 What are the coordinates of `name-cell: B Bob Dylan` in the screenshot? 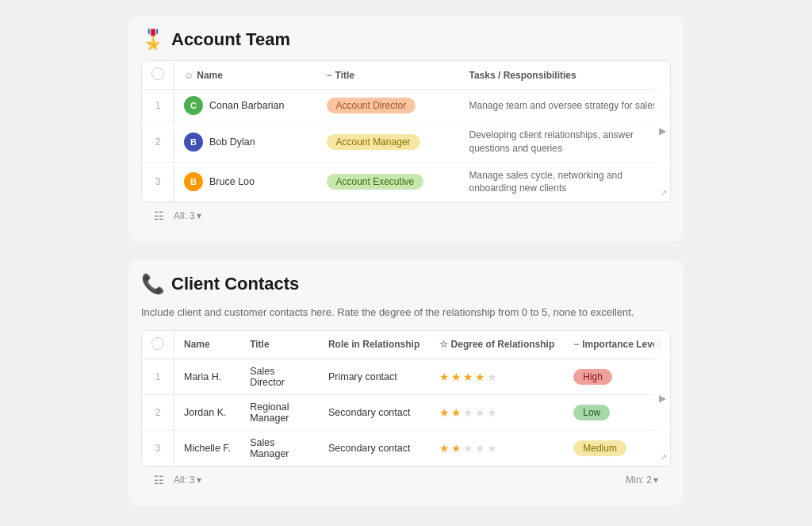 It's located at (246, 143).